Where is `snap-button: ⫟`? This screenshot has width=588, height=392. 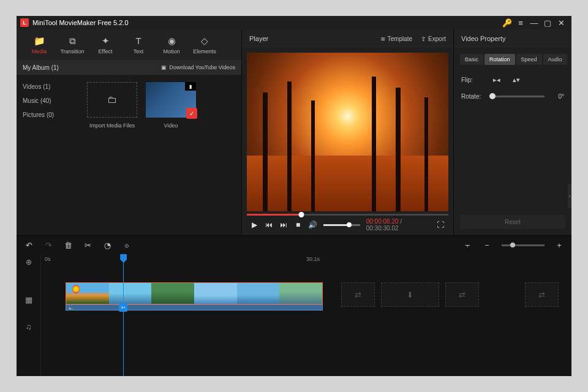
snap-button: ⫟ is located at coordinates (467, 245).